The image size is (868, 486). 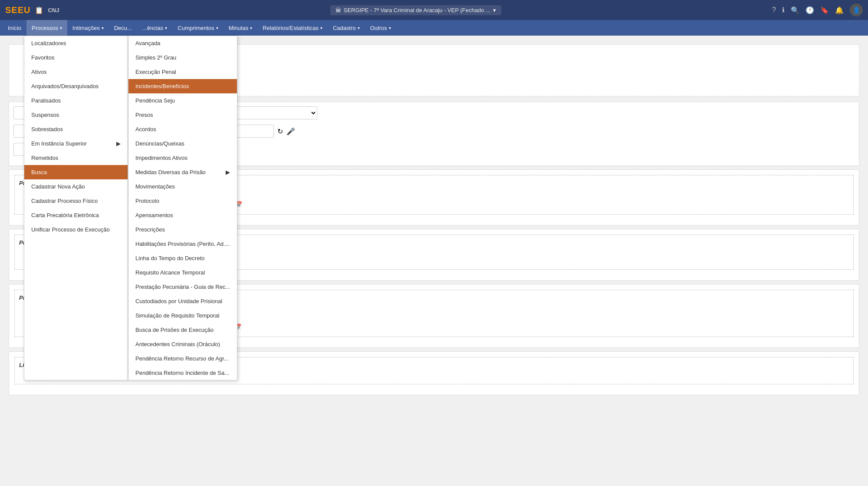 What do you see at coordinates (183, 86) in the screenshot?
I see `menu-incidentes-beneficios: Incidentes/Benefícios` at bounding box center [183, 86].